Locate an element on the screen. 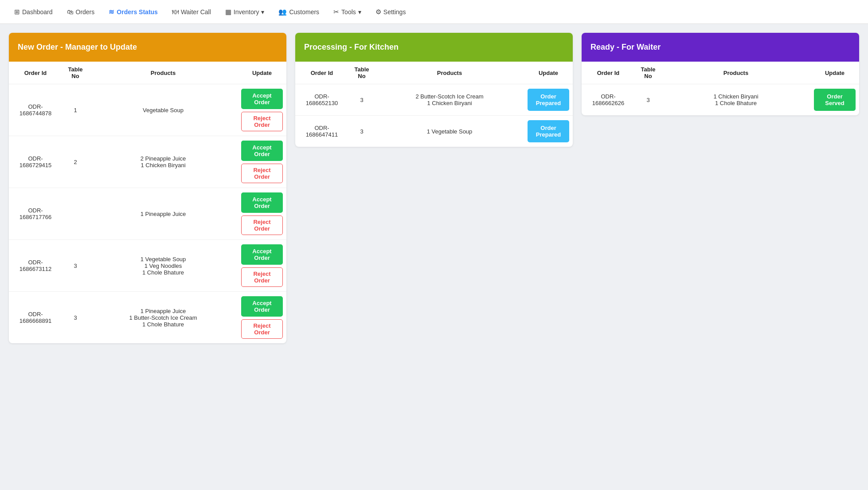 This screenshot has height=490, width=868. nav-item-tools: ✂Tools ▾ is located at coordinates (348, 12).